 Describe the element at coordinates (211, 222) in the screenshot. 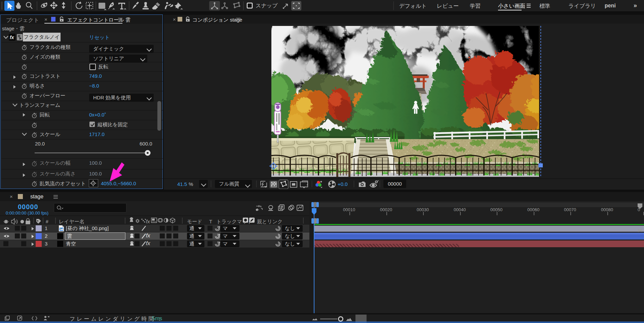

I see `svg-text: T` at that location.